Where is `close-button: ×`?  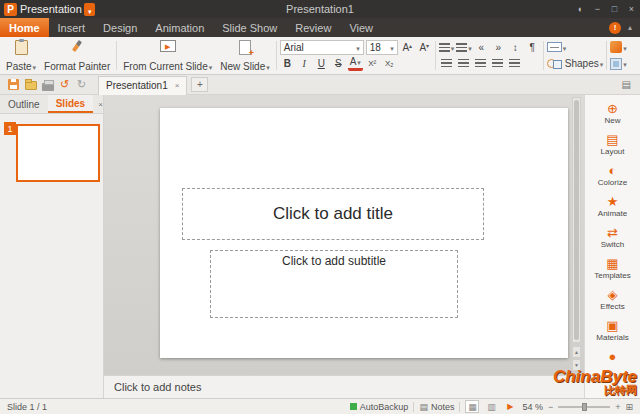
close-button: × is located at coordinates (632, 9).